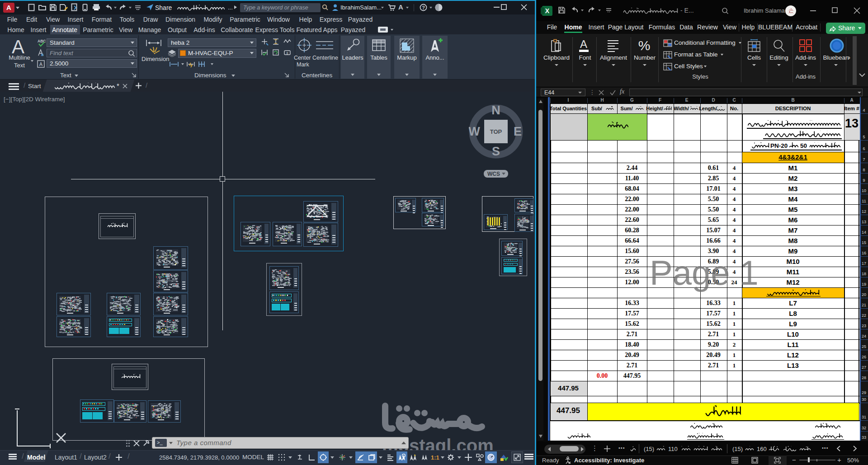  What do you see at coordinates (496, 111) in the screenshot?
I see `svg-text: N` at bounding box center [496, 111].